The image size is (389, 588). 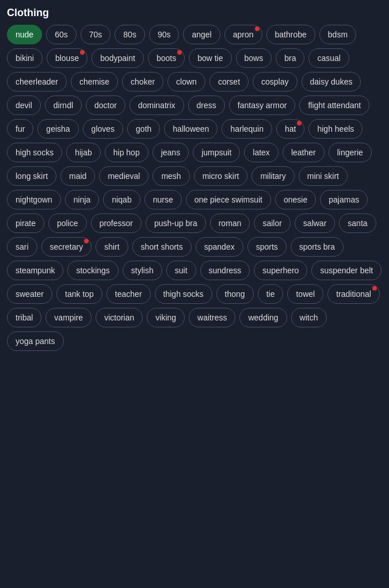 What do you see at coordinates (78, 176) in the screenshot?
I see `tag-maid: maid` at bounding box center [78, 176].